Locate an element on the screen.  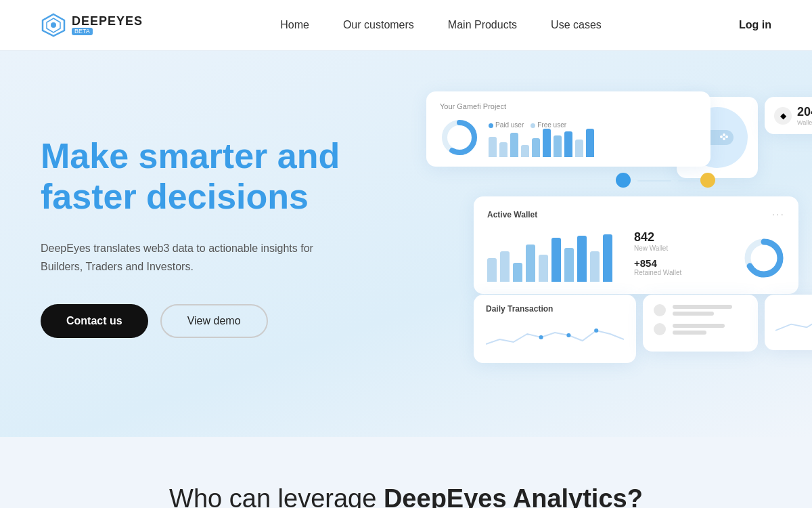
gamefi-card: Your Gamefi Project Paid user Free user is located at coordinates (568, 129).